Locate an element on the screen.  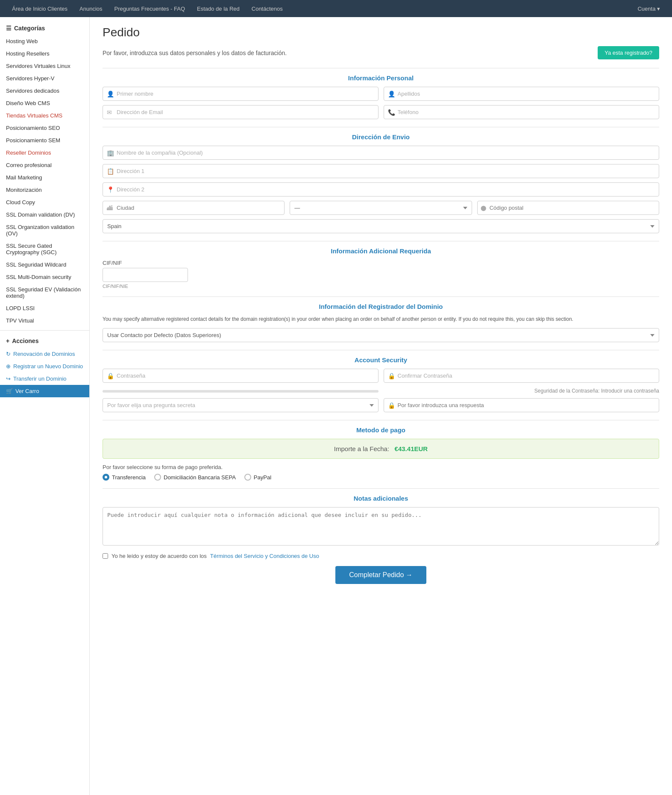
payment-amount-value: €43.41EUR is located at coordinates (411, 449).